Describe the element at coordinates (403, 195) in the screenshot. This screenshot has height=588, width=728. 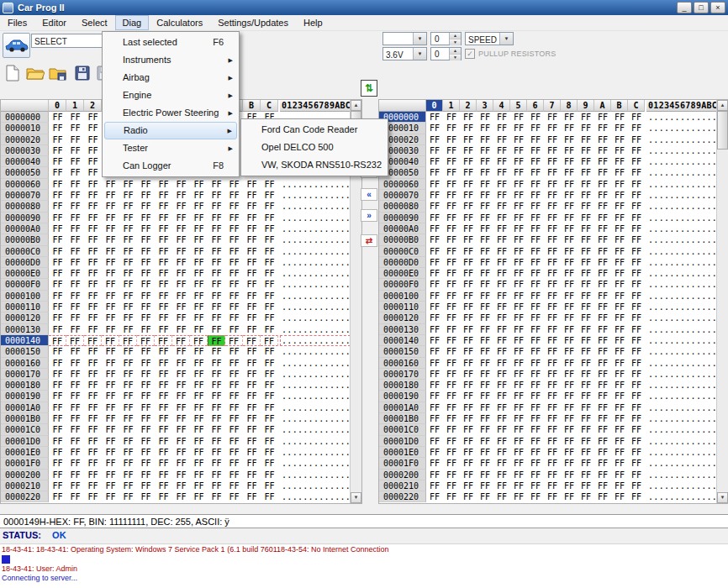
I see `row-address: 0000070` at that location.